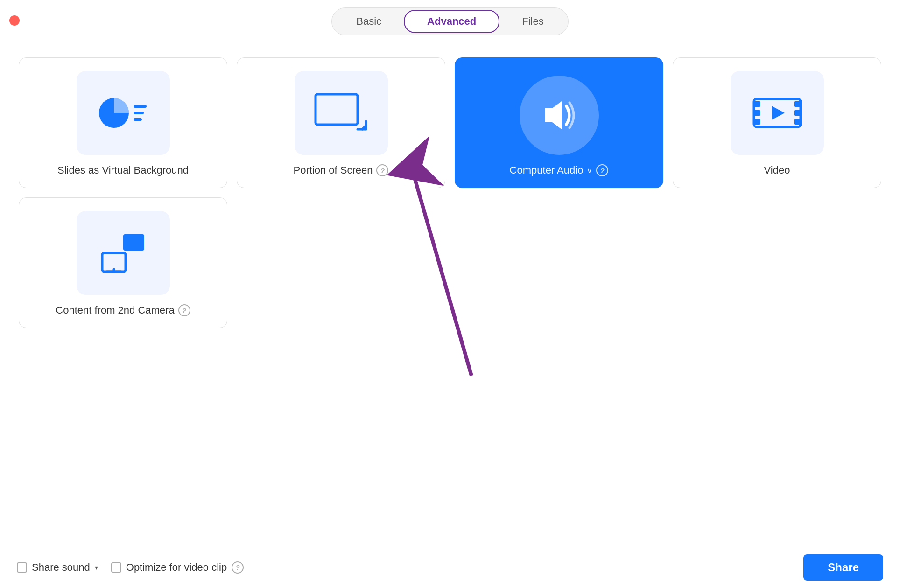 This screenshot has height=588, width=900. What do you see at coordinates (176, 567) in the screenshot?
I see `optimize-label: Optimize for video clip` at bounding box center [176, 567].